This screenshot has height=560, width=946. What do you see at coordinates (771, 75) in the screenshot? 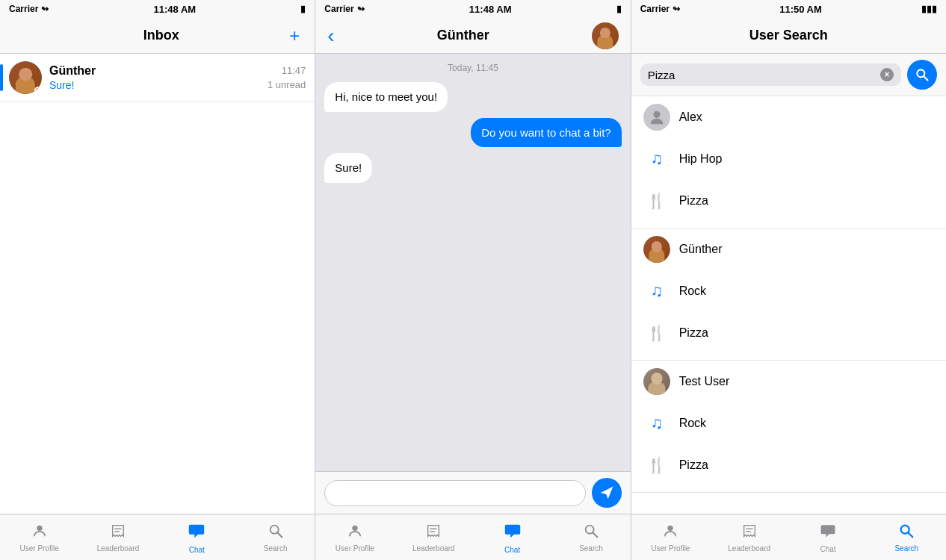
I see `search-input-wrap: ×` at bounding box center [771, 75].